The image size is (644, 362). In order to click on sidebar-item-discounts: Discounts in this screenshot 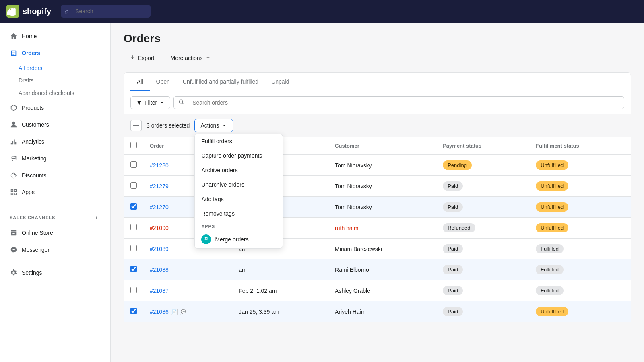, I will do `click(55, 175)`.